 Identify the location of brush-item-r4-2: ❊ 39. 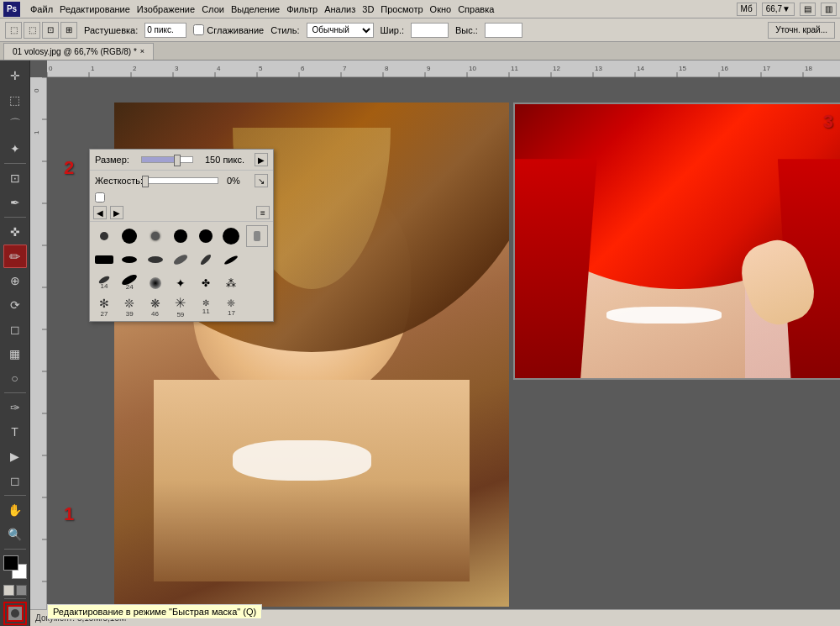
(129, 307).